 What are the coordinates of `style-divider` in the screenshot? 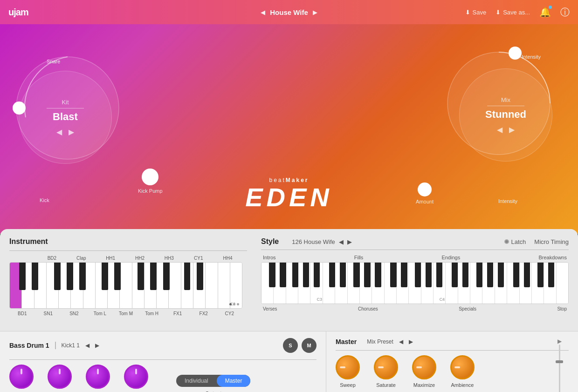 It's located at (415, 250).